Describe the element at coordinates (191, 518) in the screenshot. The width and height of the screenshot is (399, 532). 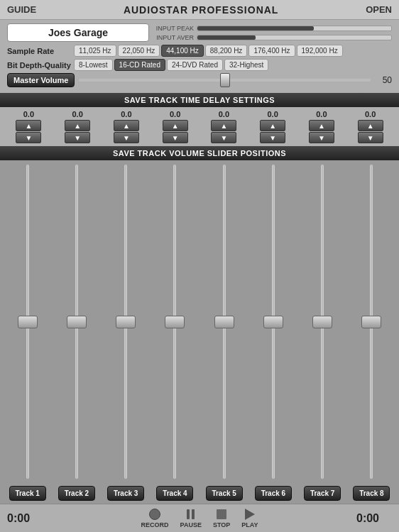
I see `pause-control: PAUSE` at that location.